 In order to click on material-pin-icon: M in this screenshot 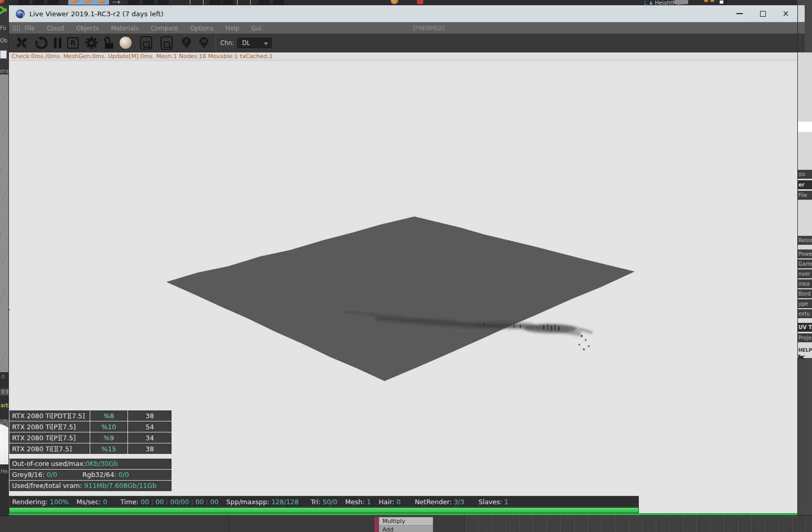, I will do `click(204, 43)`.